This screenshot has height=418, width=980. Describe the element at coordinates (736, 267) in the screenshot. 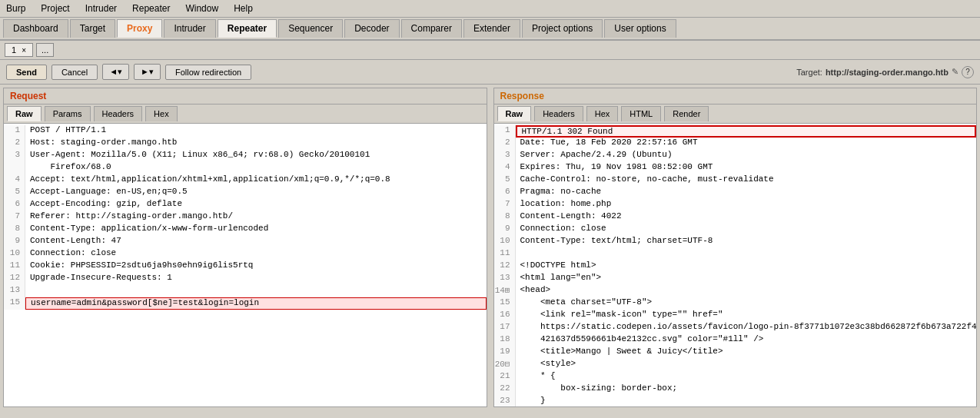

I see `response-line-12: 12 <!DOCTYPE html>` at that location.